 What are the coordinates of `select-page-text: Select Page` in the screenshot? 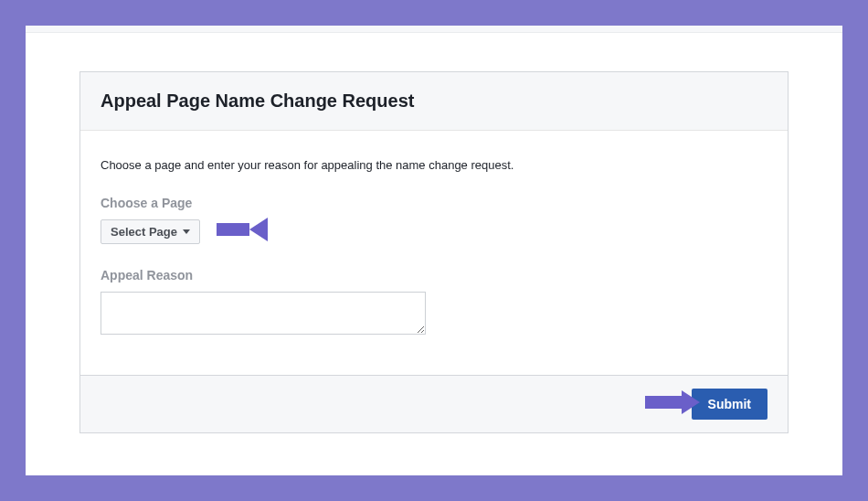 It's located at (144, 232).